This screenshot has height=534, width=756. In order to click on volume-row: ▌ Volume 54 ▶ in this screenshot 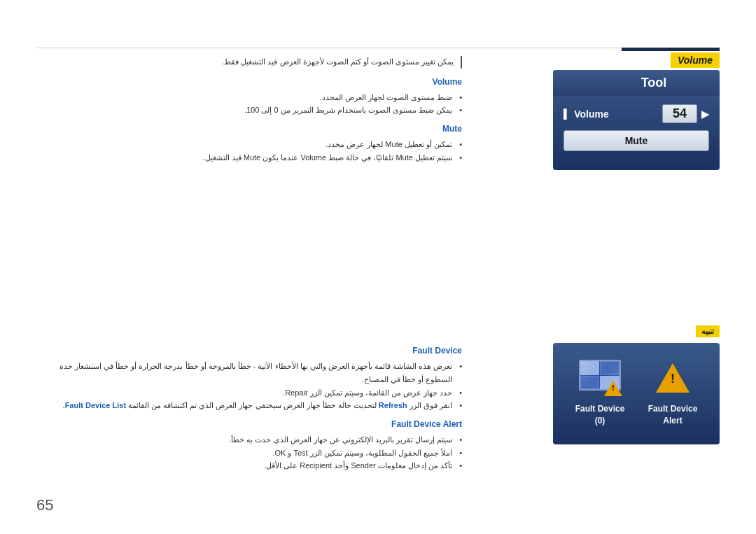, I will do `click(636, 113)`.